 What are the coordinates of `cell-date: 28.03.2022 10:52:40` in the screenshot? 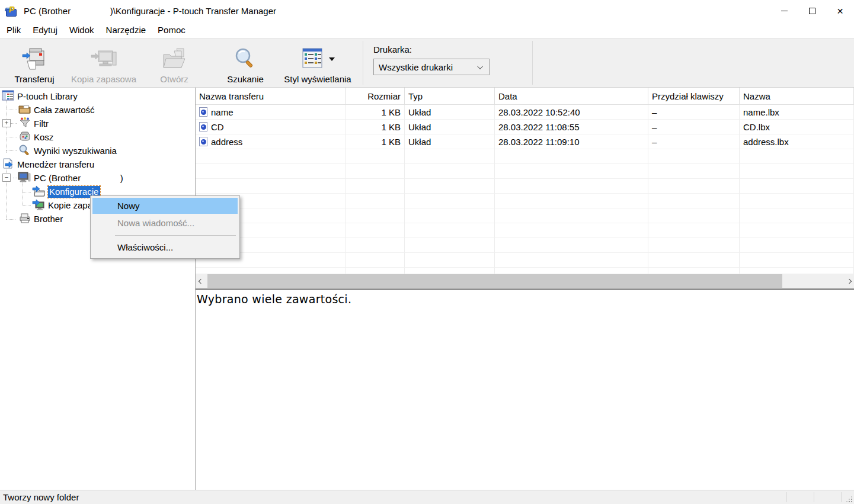 It's located at (571, 113).